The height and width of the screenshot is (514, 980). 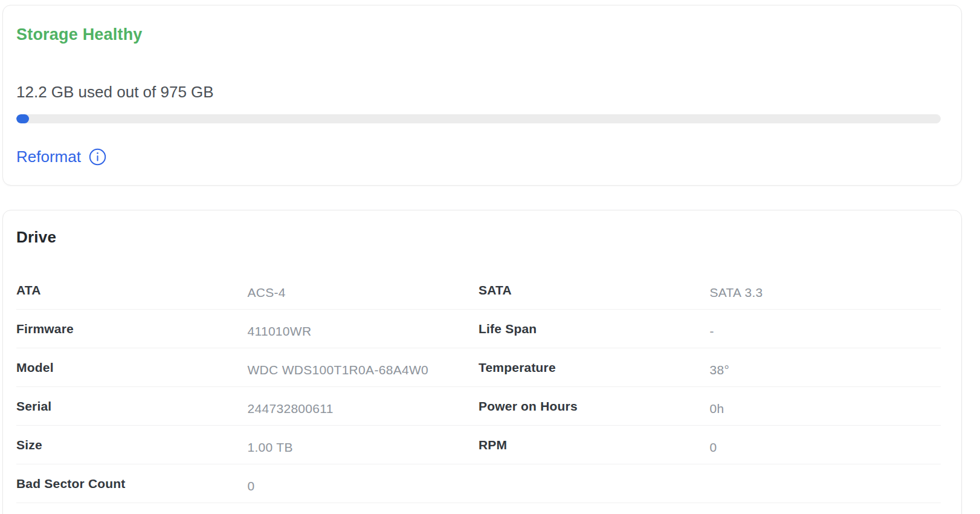 What do you see at coordinates (479, 329) in the screenshot?
I see `table-row-firmware-lifespan: Firmware 411010WR Life Span -` at bounding box center [479, 329].